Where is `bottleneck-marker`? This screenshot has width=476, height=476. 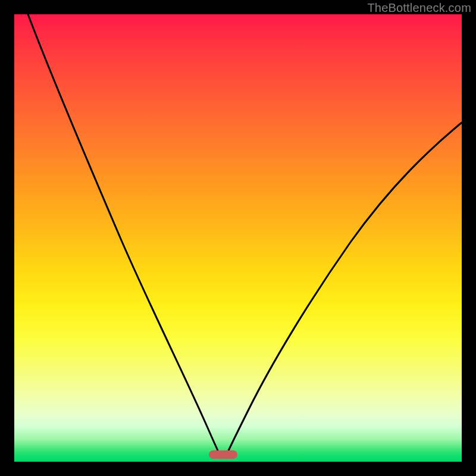
bottleneck-marker is located at coordinates (223, 455).